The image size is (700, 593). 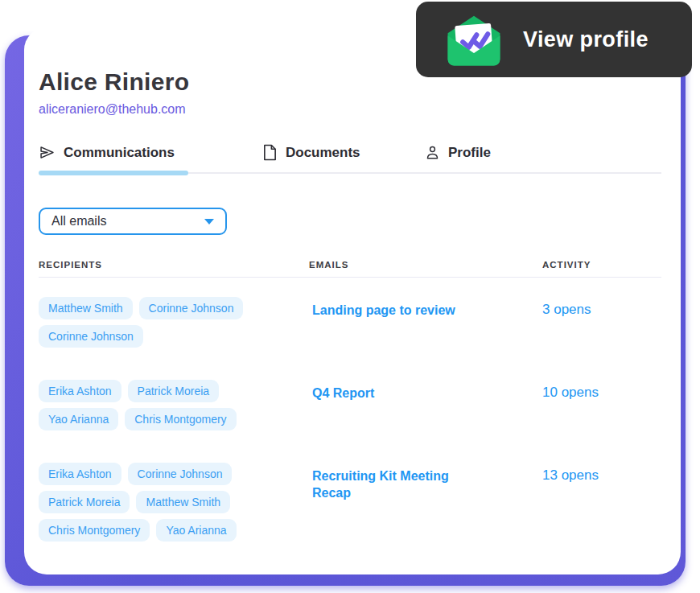 What do you see at coordinates (209, 222) in the screenshot?
I see `chevron-down-icon` at bounding box center [209, 222].